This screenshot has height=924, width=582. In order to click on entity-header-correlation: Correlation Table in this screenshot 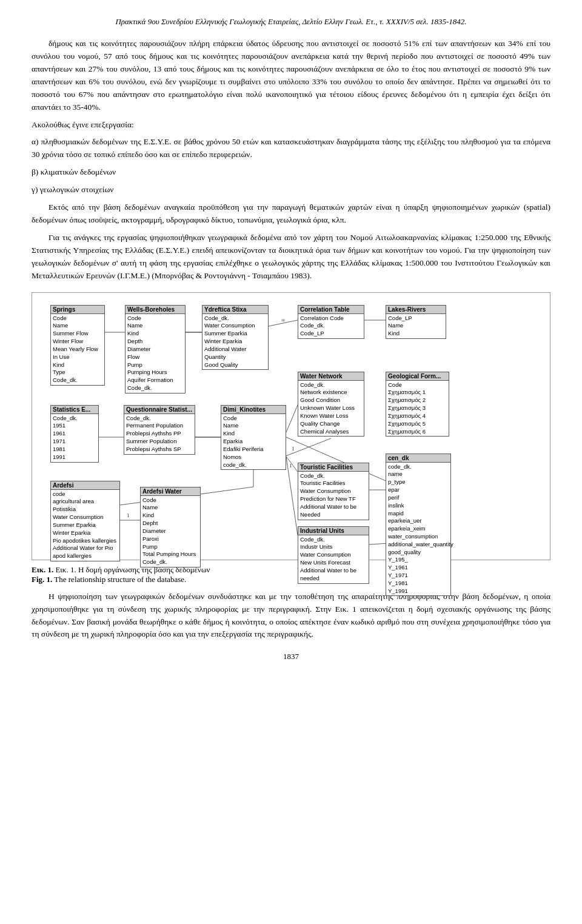, I will do `click(331, 310)`.